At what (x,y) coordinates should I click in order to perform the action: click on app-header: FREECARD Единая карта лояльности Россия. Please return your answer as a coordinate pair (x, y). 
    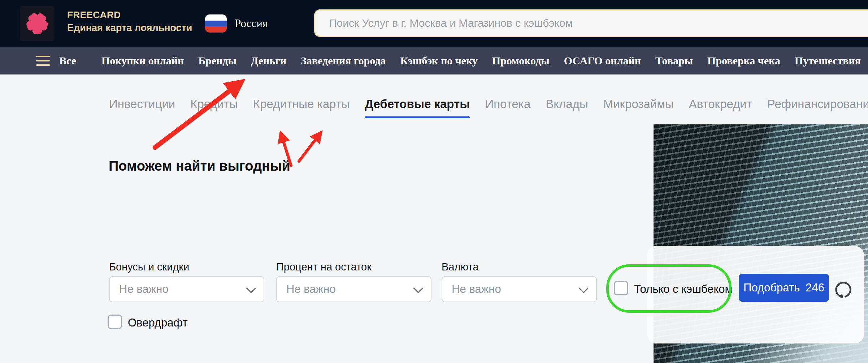
    Looking at the image, I should click on (434, 24).